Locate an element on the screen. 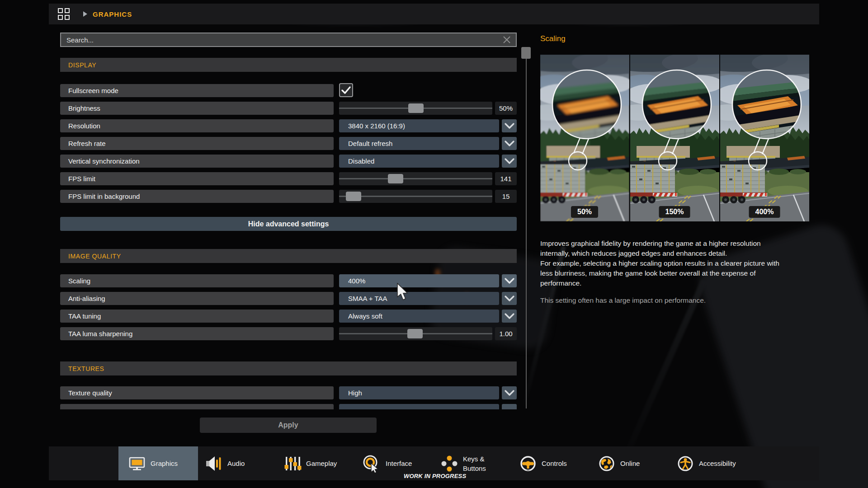 The width and height of the screenshot is (868, 488). performance-note: This setting often has a large impact on… is located at coordinates (675, 300).